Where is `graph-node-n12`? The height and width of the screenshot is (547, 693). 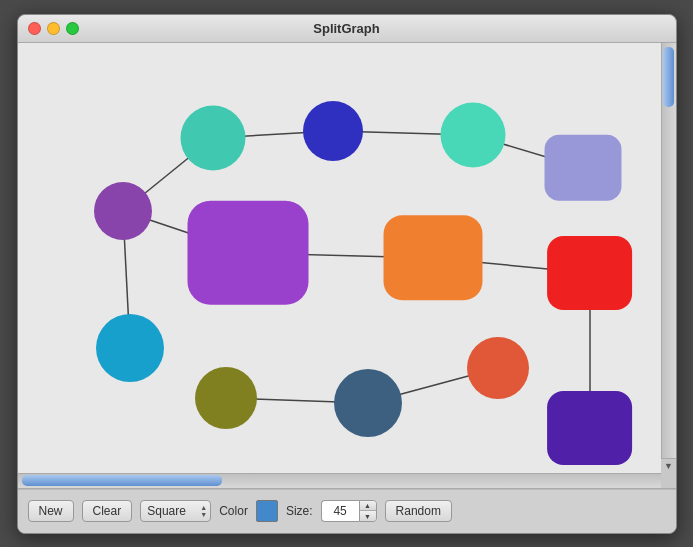
graph-node-n12 is located at coordinates (498, 368).